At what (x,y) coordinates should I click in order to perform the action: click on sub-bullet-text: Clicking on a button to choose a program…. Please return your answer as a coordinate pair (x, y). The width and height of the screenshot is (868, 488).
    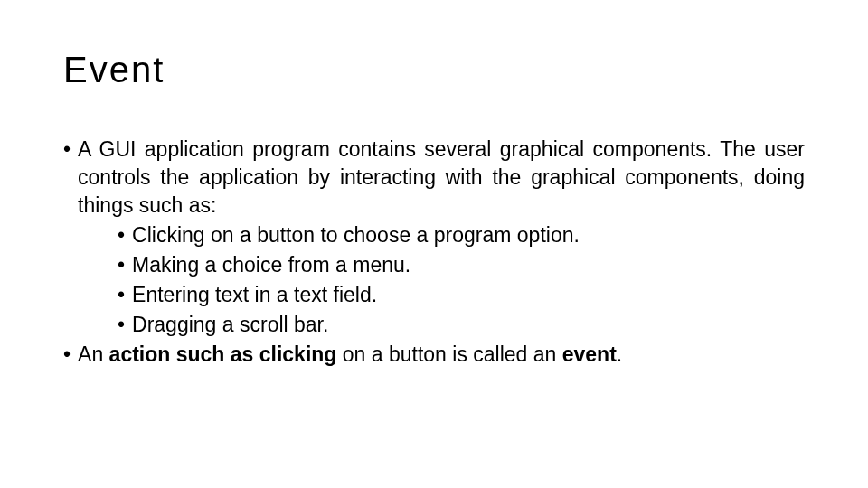
    Looking at the image, I should click on (468, 235).